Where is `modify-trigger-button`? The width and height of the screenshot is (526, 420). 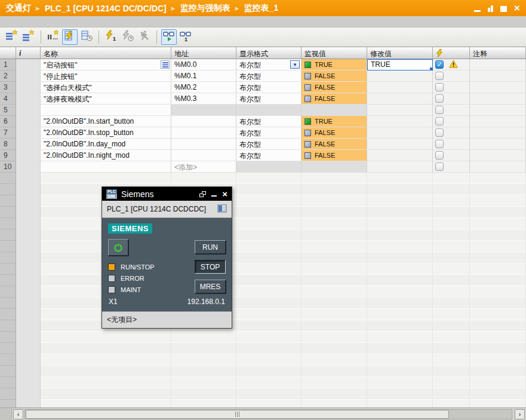
modify-trigger-button is located at coordinates (128, 37).